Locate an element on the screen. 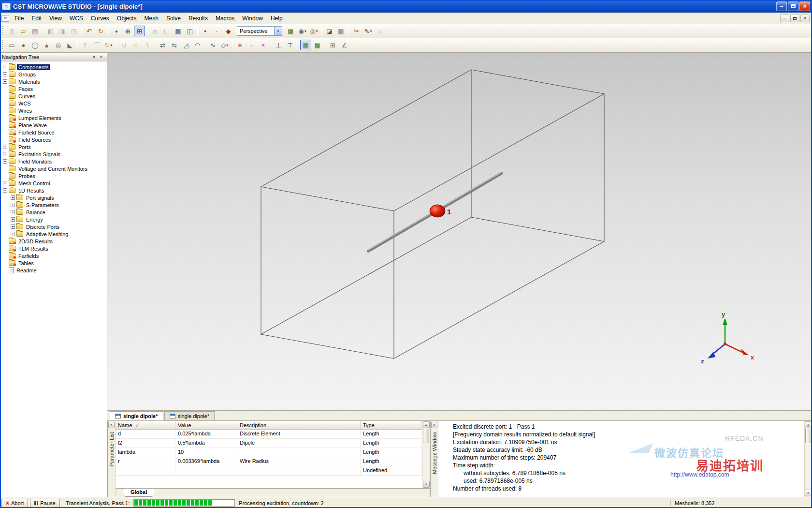 This screenshot has height=508, width=812. menu-wcs: WCS is located at coordinates (76, 18).